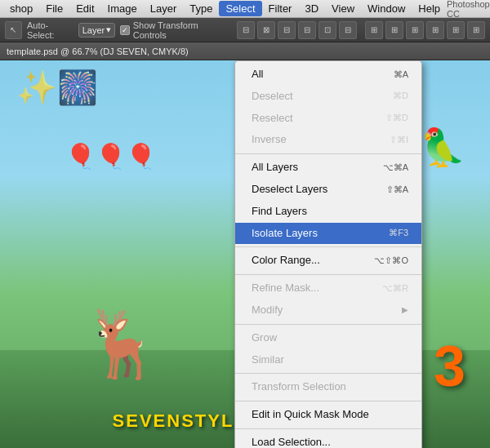  What do you see at coordinates (287, 30) in the screenshot?
I see `toolbar-align-right: ⊟` at bounding box center [287, 30].